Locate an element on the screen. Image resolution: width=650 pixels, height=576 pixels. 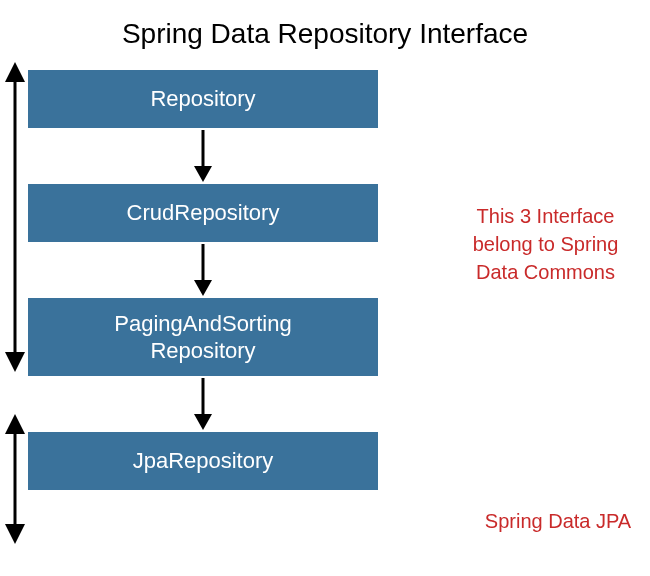
annotation-jpa: Spring Data JPA is located at coordinates (558, 521).